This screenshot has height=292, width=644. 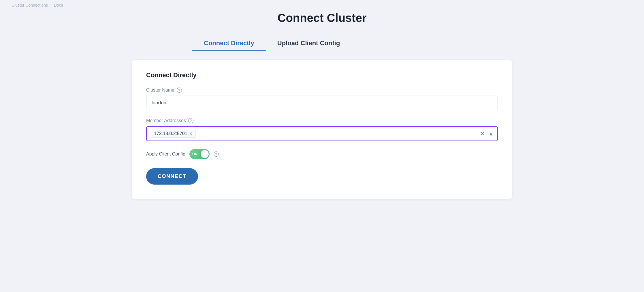 I want to click on member-input-actions: ✕ ∨, so click(x=487, y=134).